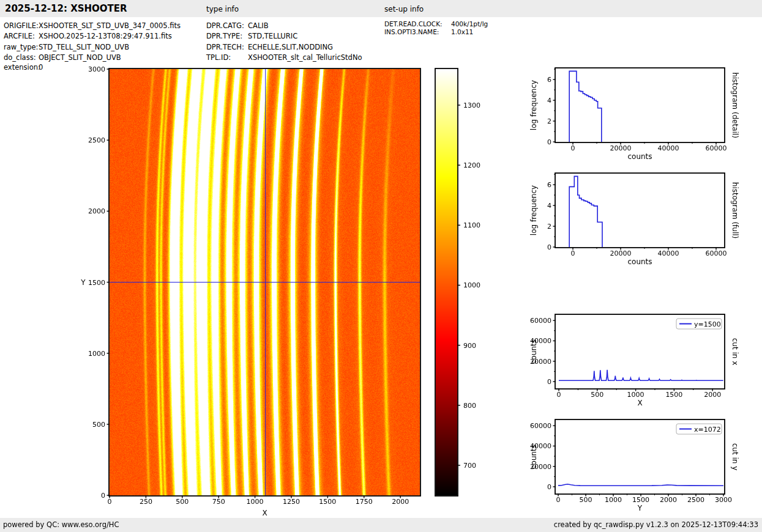 This screenshot has height=532, width=762. What do you see at coordinates (227, 47) in the screenshot?
I see `meta-label: DPR.TECH:` at bounding box center [227, 47].